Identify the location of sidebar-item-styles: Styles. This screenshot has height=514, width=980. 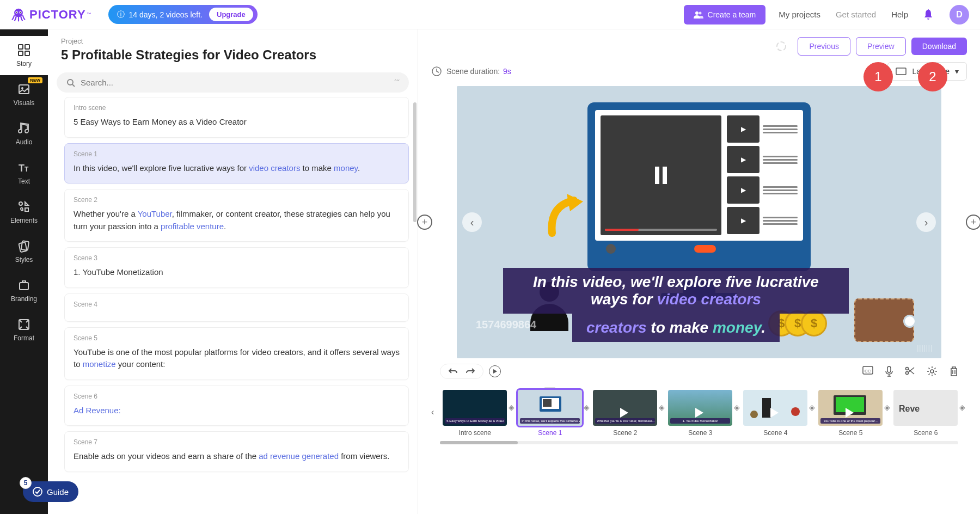
(24, 252).